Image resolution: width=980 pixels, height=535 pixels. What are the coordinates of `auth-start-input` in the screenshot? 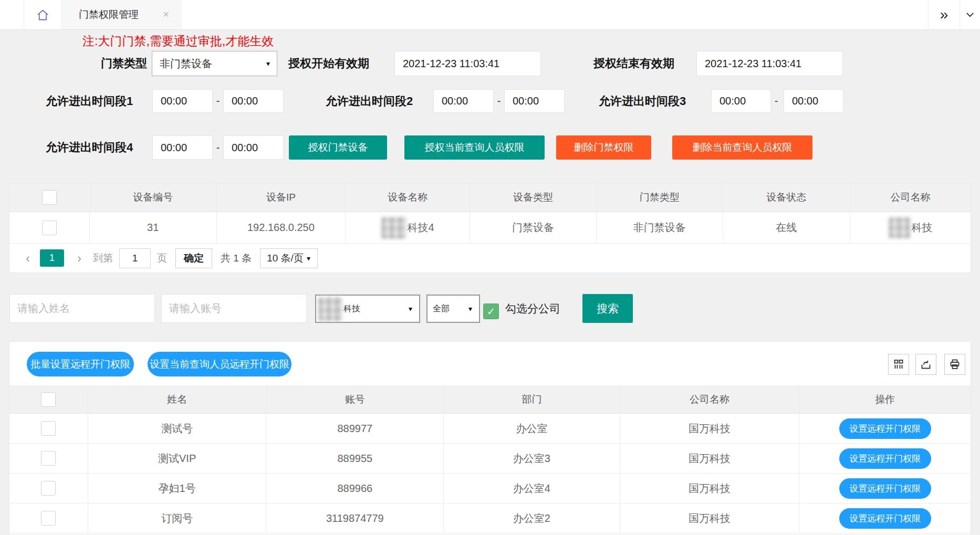 It's located at (467, 64).